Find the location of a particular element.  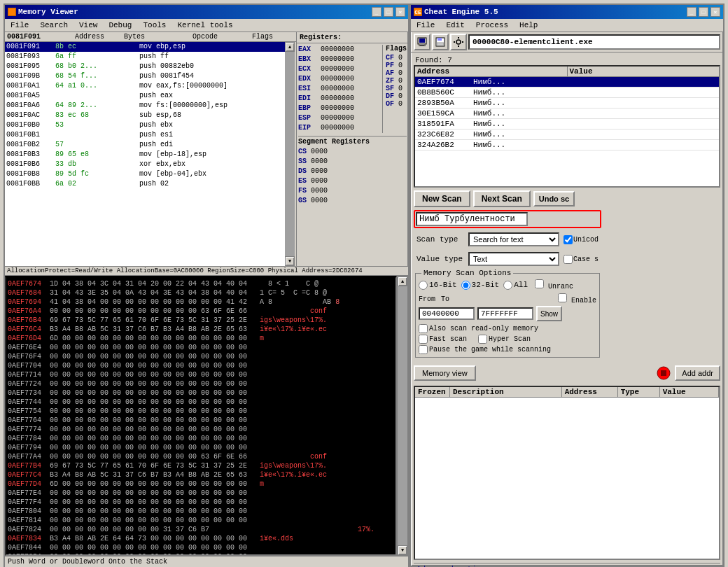

minimize-button: _ is located at coordinates (377, 12).